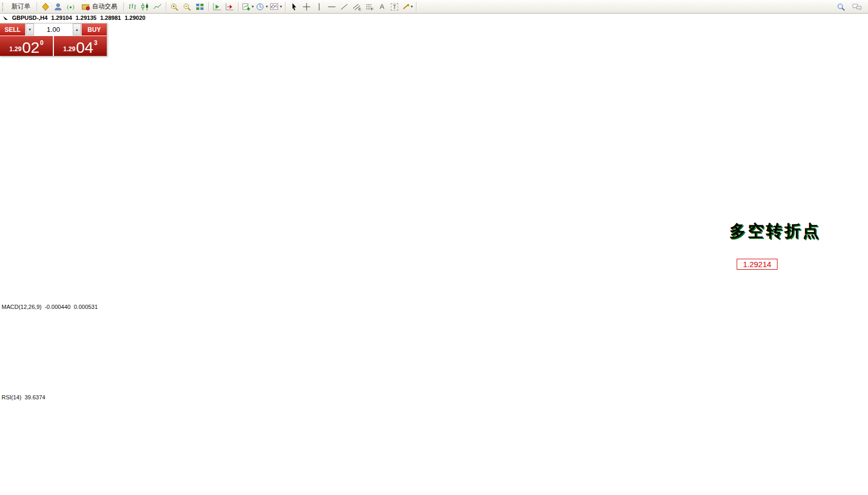  Describe the element at coordinates (46, 7) in the screenshot. I see `metaeditor-icon` at that location.